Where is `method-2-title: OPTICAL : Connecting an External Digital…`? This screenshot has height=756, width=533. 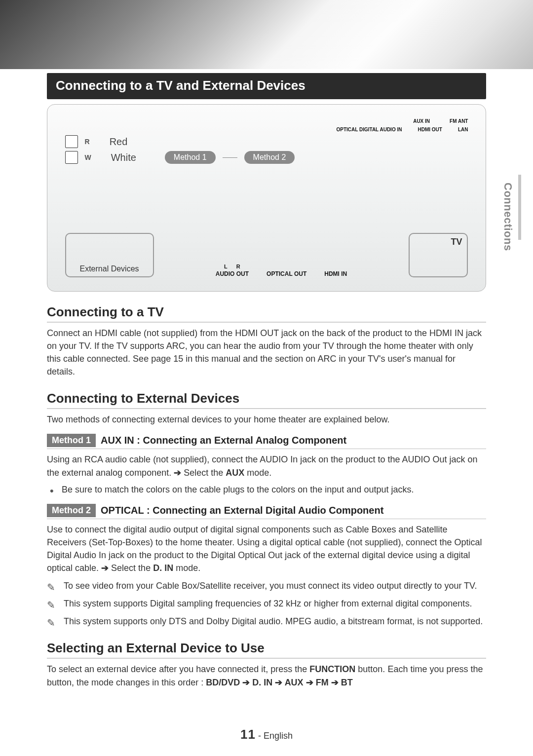 method-2-title: OPTICAL : Connecting an External Digital… is located at coordinates (242, 510).